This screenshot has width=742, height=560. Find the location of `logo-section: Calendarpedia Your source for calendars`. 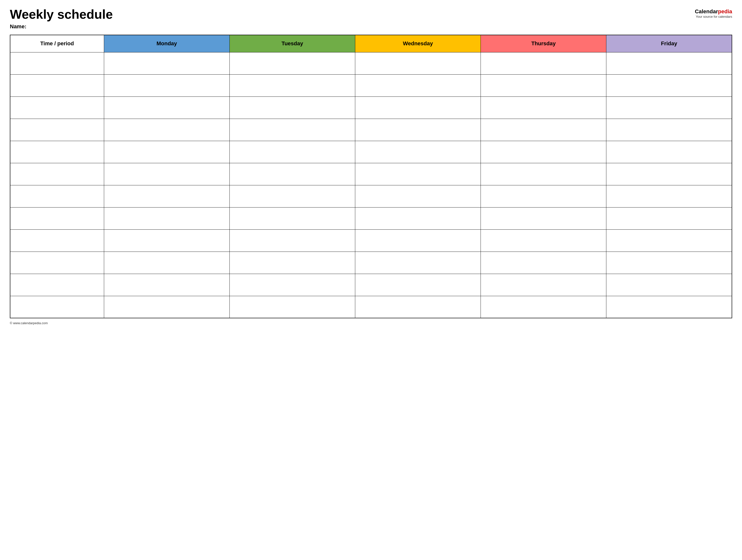

logo-section: Calendarpedia Your source for calendars is located at coordinates (713, 13).